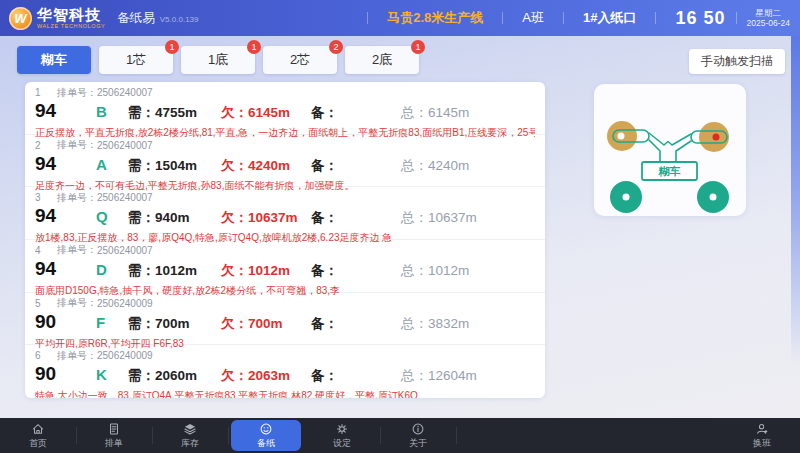 This screenshot has height=453, width=800. I want to click on owe-cell: 欠：4240m, so click(266, 166).